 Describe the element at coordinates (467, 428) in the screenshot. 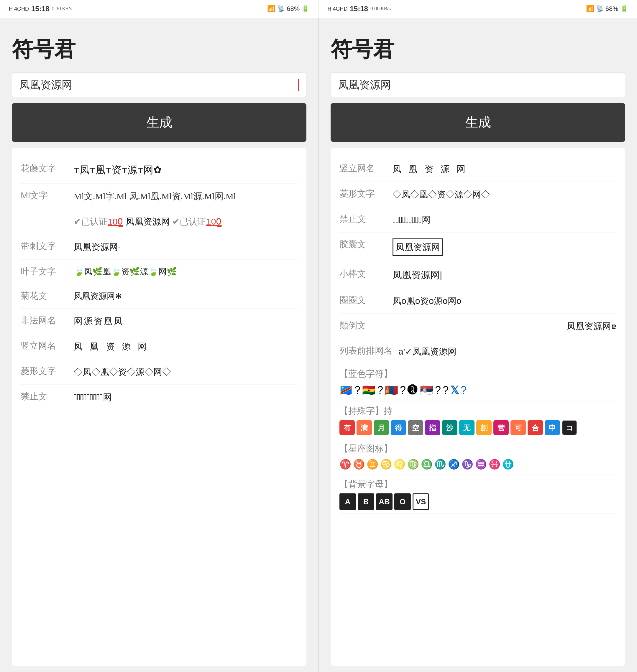

I see `badge-wu: 无` at that location.